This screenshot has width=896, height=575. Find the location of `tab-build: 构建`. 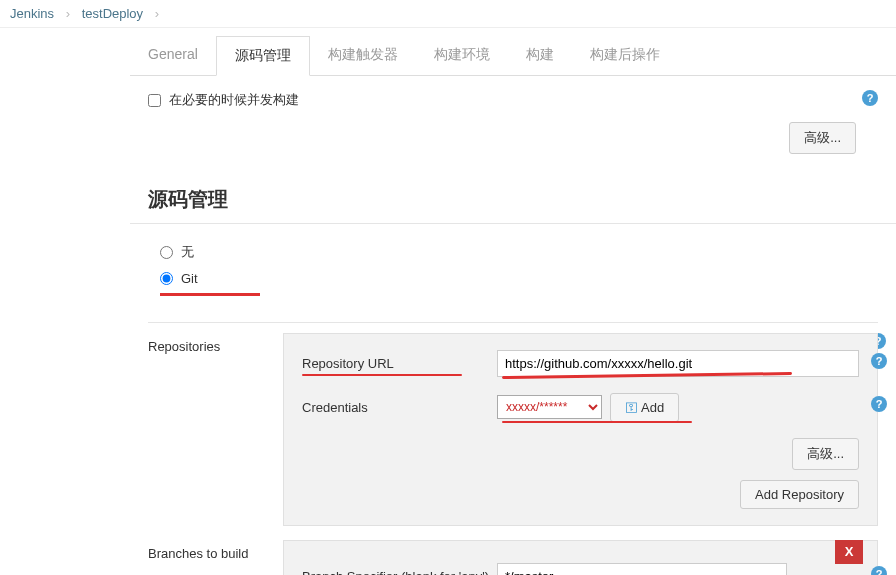

tab-build: 构建 is located at coordinates (540, 56).